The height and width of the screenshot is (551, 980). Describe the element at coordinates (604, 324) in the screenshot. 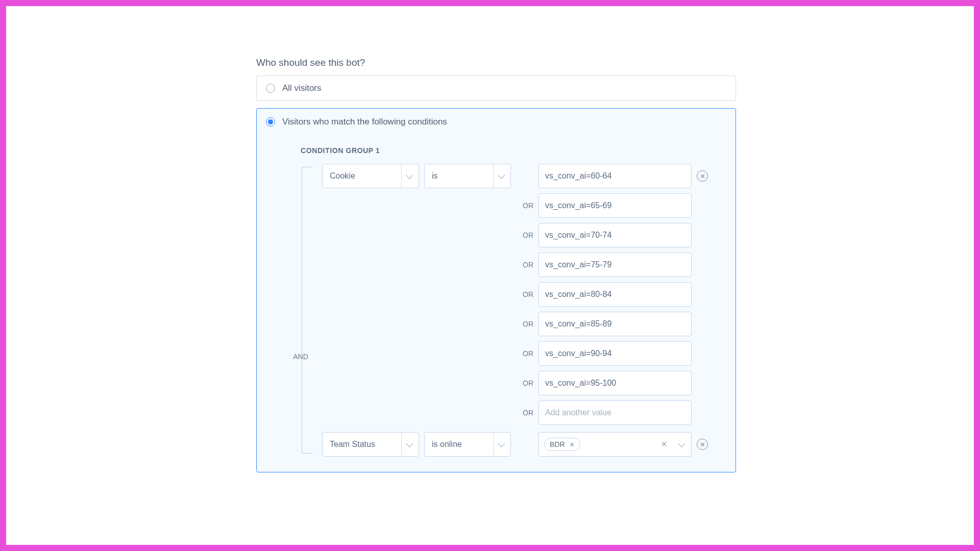

I see `value-row: OR vs_conv_ai=85-89` at that location.